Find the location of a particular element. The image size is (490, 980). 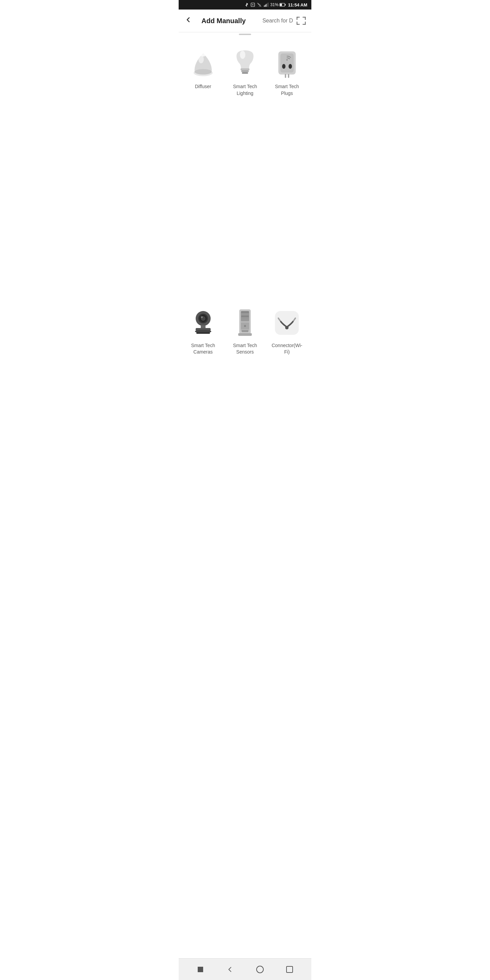

header: Add Manually Search for D is located at coordinates (245, 21).